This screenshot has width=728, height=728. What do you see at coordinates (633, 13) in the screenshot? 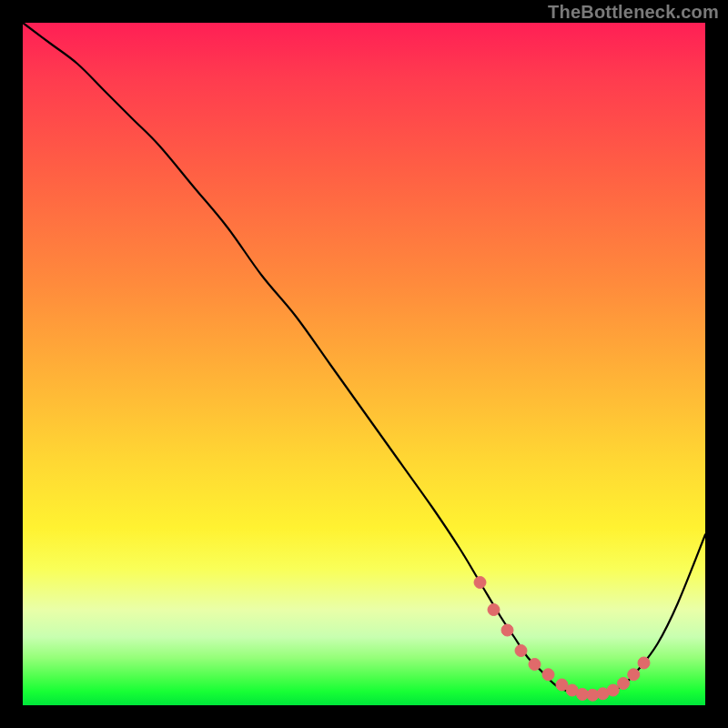
I see `watermark-text: TheBottleneck.com` at bounding box center [633, 13].